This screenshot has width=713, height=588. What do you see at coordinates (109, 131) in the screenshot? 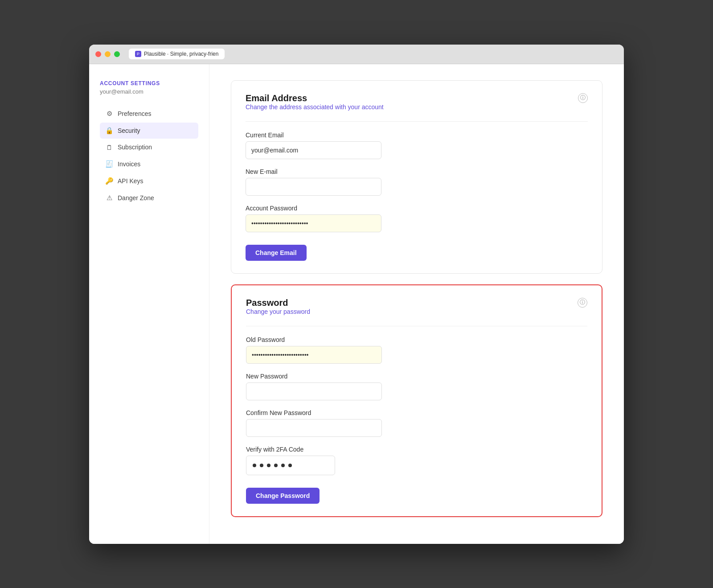
I see `lock-icon: 🔒` at bounding box center [109, 131].